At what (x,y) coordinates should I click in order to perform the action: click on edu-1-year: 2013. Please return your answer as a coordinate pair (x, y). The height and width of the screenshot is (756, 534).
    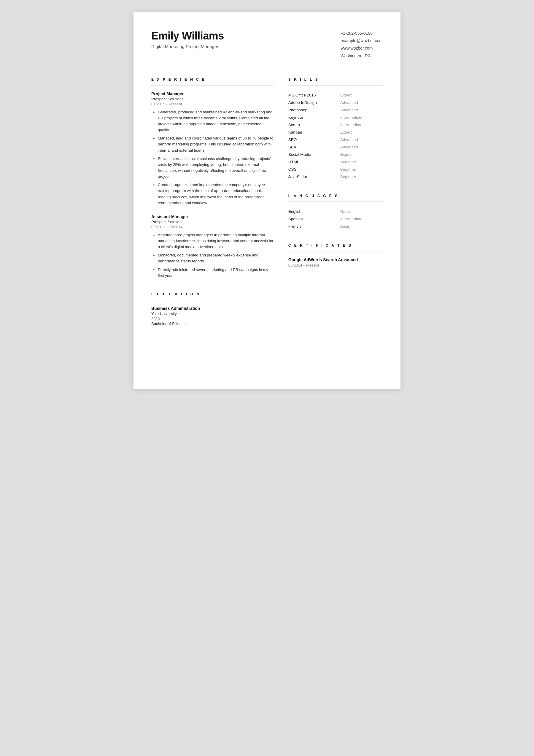
    Looking at the image, I should click on (213, 319).